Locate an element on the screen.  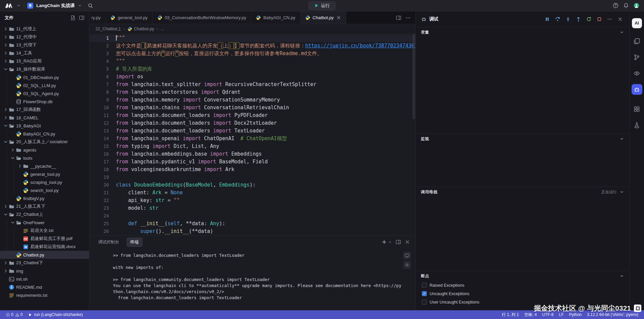
step-into-button is located at coordinates (568, 19).